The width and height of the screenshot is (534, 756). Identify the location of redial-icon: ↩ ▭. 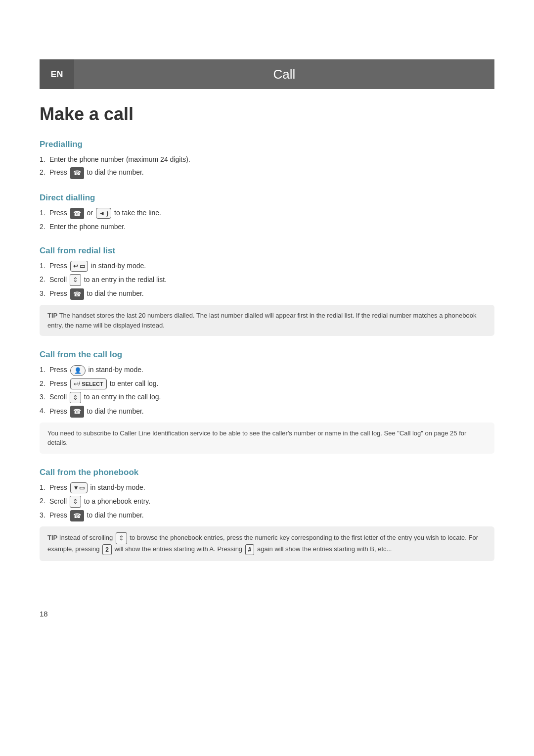
(79, 266).